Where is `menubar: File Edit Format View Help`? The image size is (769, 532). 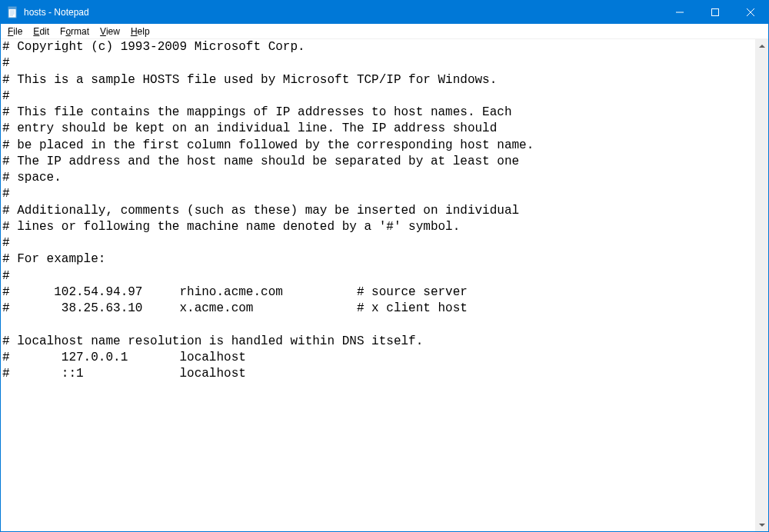 menubar: File Edit Format View Help is located at coordinates (384, 32).